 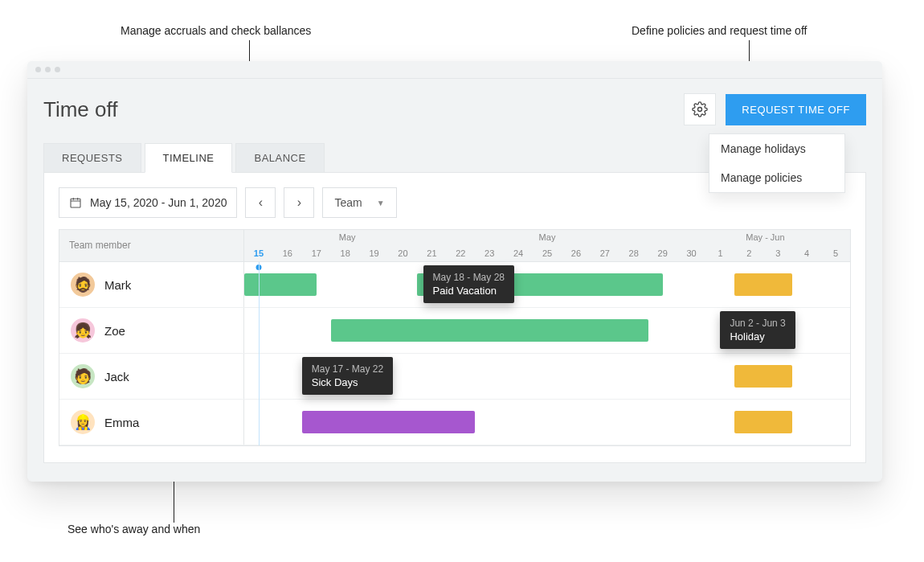 What do you see at coordinates (152, 422) in the screenshot?
I see `member-cell: 👷‍♀️Emma` at bounding box center [152, 422].